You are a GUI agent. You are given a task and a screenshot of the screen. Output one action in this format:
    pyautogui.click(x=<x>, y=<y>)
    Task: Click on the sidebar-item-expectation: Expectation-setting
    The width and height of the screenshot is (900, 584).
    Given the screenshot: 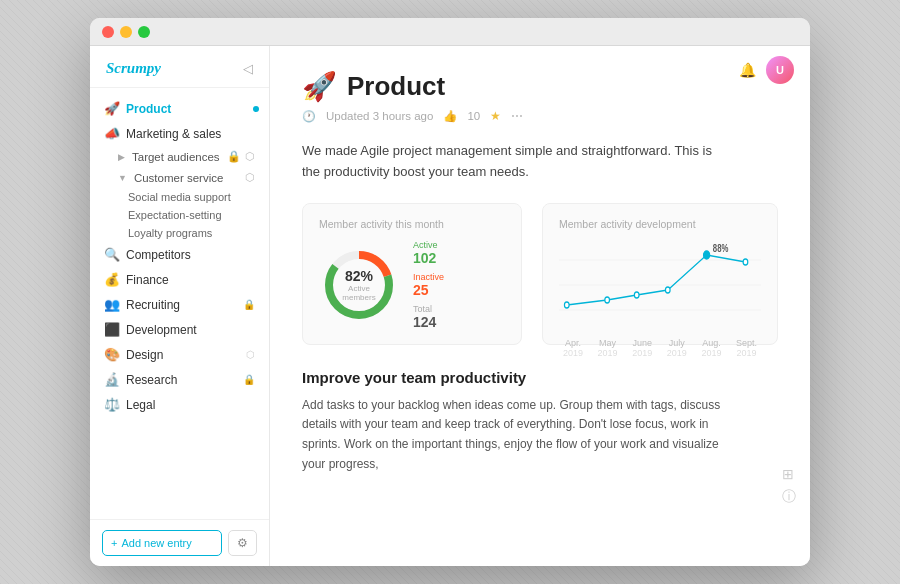 What is the action you would take?
    pyautogui.click(x=180, y=215)
    